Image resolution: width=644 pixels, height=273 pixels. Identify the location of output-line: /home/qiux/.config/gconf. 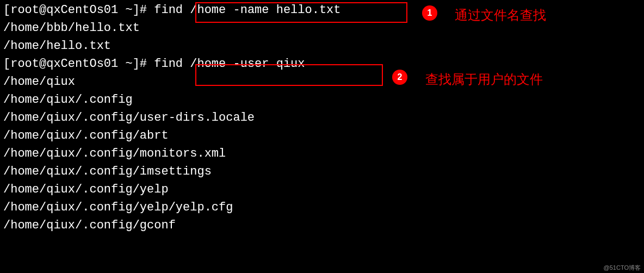
(322, 225).